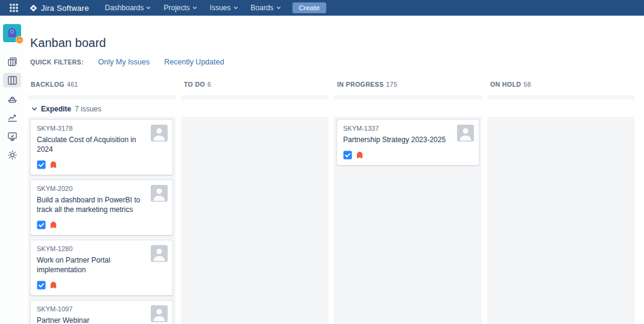  What do you see at coordinates (337, 43) in the screenshot?
I see `page-title: Kanban board` at bounding box center [337, 43].